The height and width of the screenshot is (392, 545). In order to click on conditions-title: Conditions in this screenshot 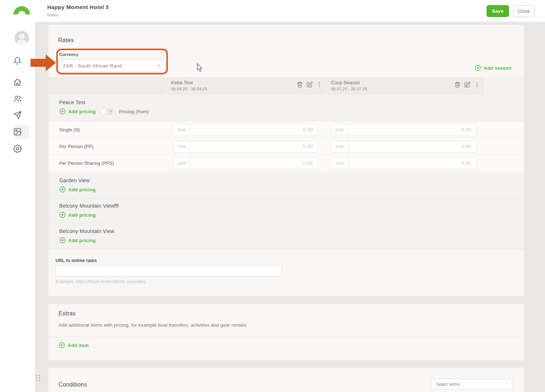, I will do `click(73, 385)`.